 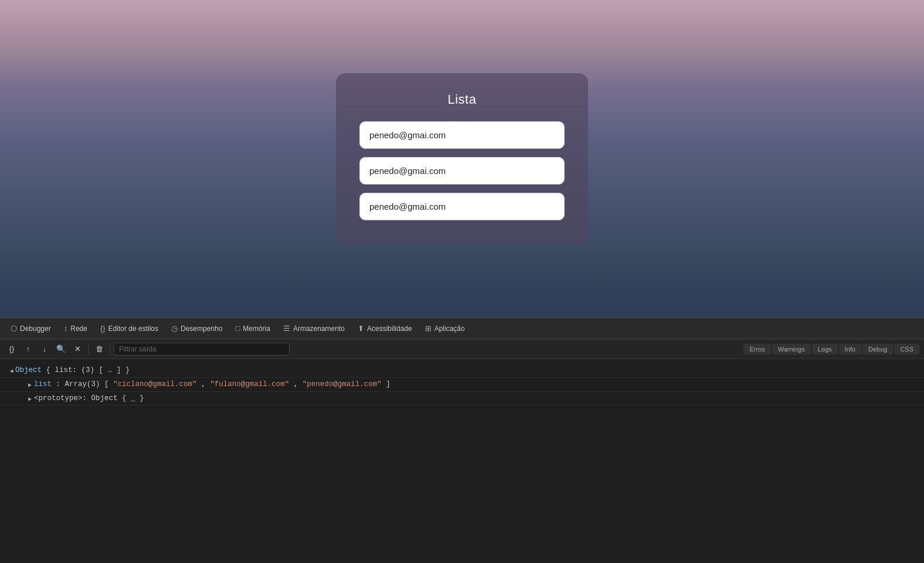 I want to click on zoom-button: 🔍, so click(x=61, y=349).